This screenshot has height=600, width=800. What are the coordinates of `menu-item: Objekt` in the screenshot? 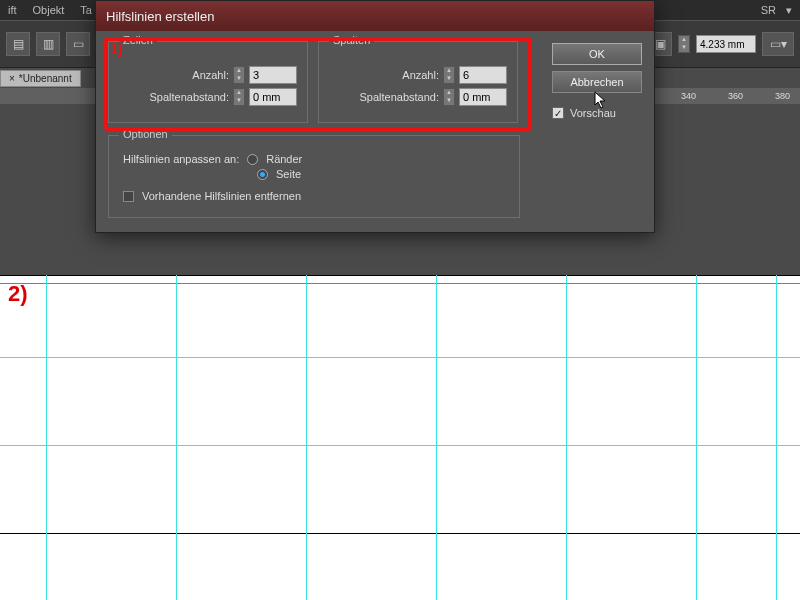 It's located at (49, 10).